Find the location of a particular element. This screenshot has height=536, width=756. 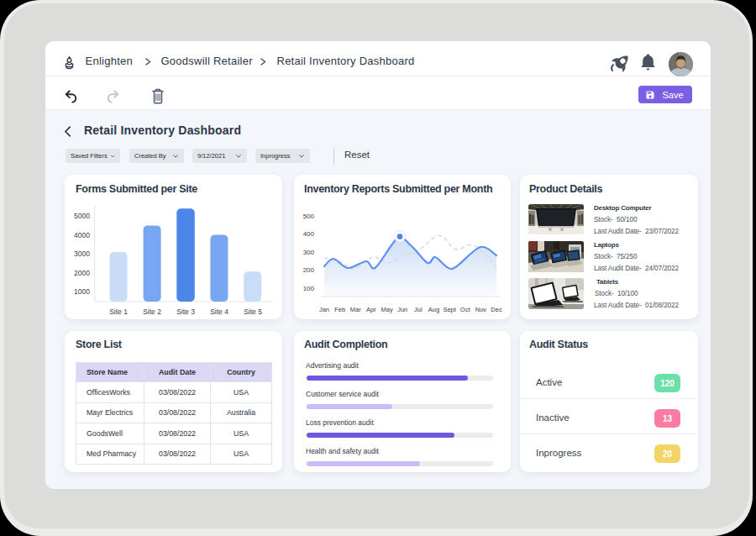

svg-text: 100 is located at coordinates (309, 289).